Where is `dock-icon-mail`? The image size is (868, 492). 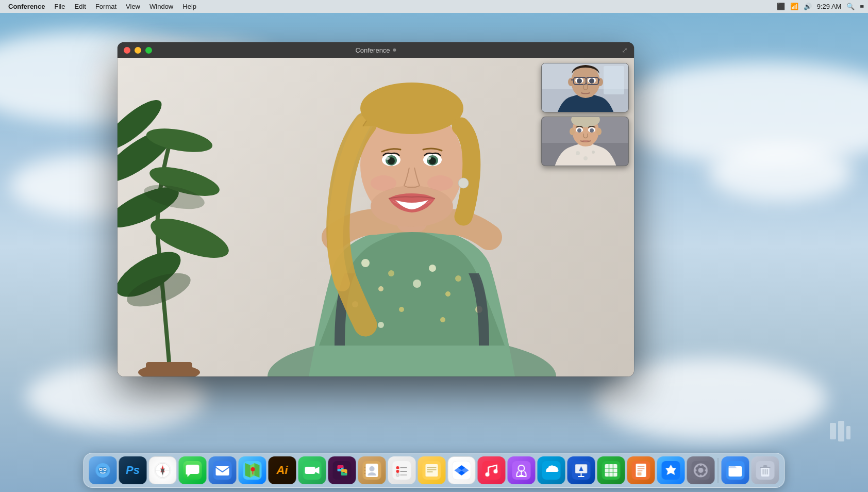 dock-icon-mail is located at coordinates (223, 470).